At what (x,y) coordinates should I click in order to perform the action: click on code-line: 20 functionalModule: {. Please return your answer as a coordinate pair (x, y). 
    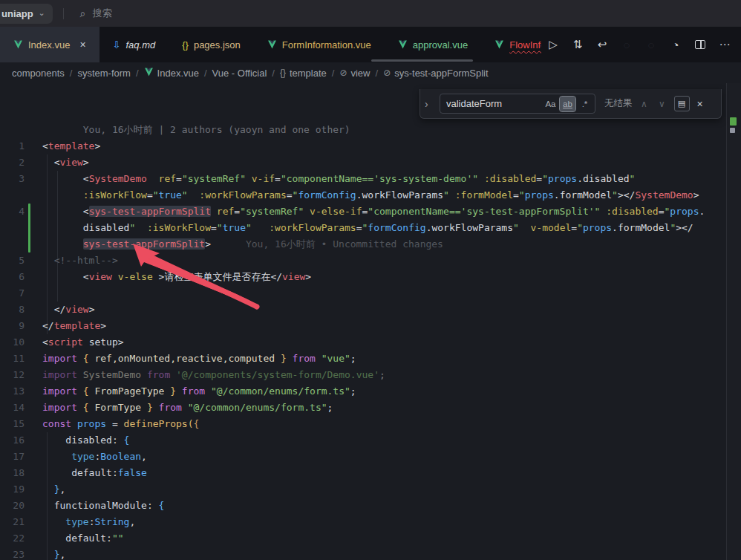
    Looking at the image, I should click on (370, 506).